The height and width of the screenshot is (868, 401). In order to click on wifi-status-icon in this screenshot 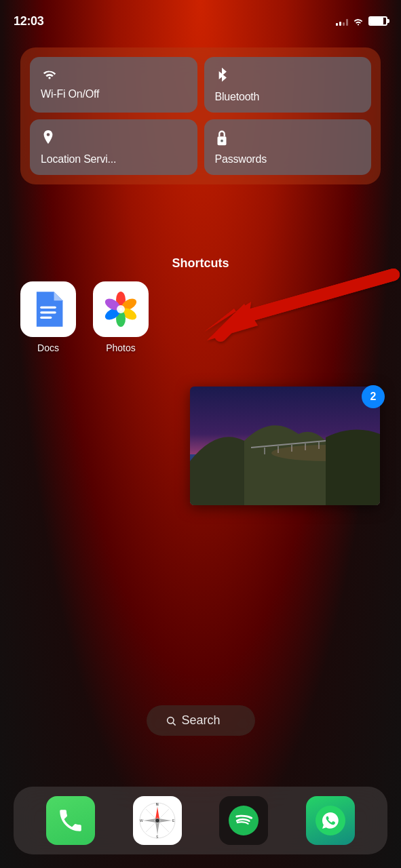, I will do `click(358, 21)`.